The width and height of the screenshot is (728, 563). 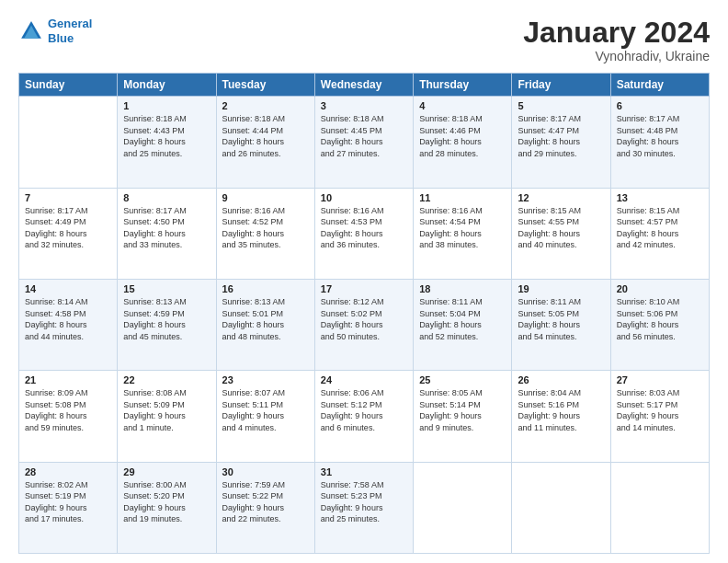 What do you see at coordinates (265, 508) in the screenshot?
I see `day-cell: 30Sunrise: 7:59 AM Sunset: 5:22 PM Dayli…` at bounding box center [265, 508].